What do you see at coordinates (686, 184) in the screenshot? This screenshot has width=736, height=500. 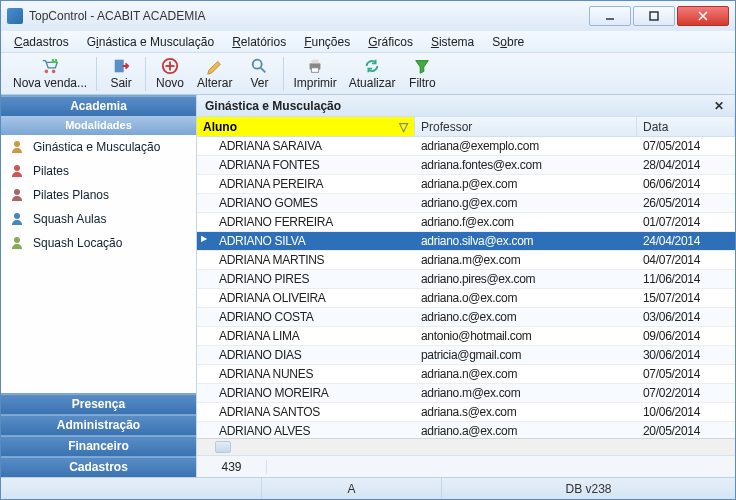 I see `cell-data: 06/06/2014` at bounding box center [686, 184].